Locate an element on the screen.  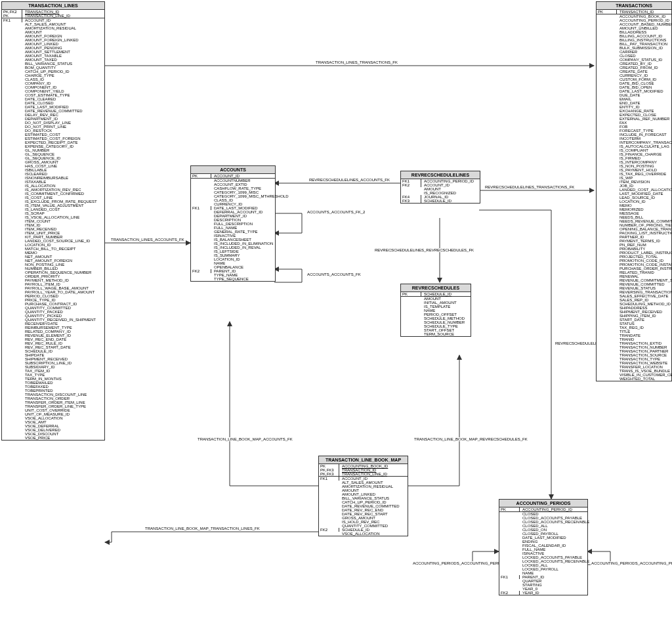
entity-transactions: TRANSACTIONSPKTRANSACTION_IDACCOUNTING_B… is located at coordinates (634, 192).